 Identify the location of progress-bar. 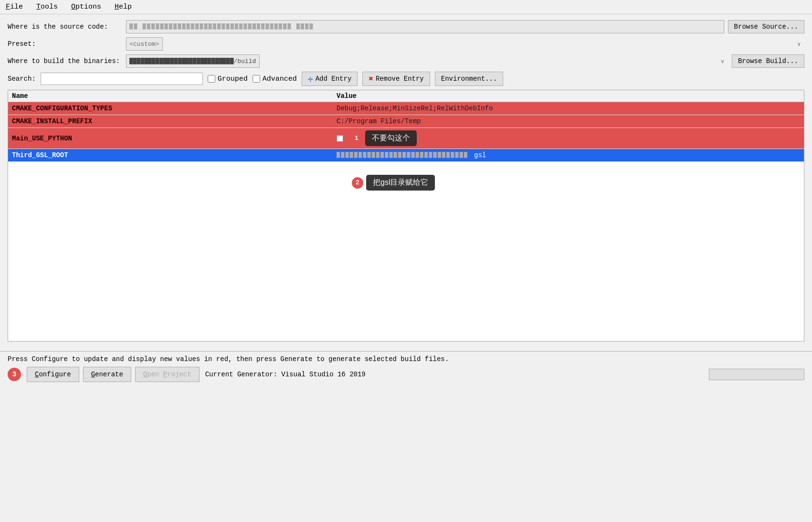
(757, 374).